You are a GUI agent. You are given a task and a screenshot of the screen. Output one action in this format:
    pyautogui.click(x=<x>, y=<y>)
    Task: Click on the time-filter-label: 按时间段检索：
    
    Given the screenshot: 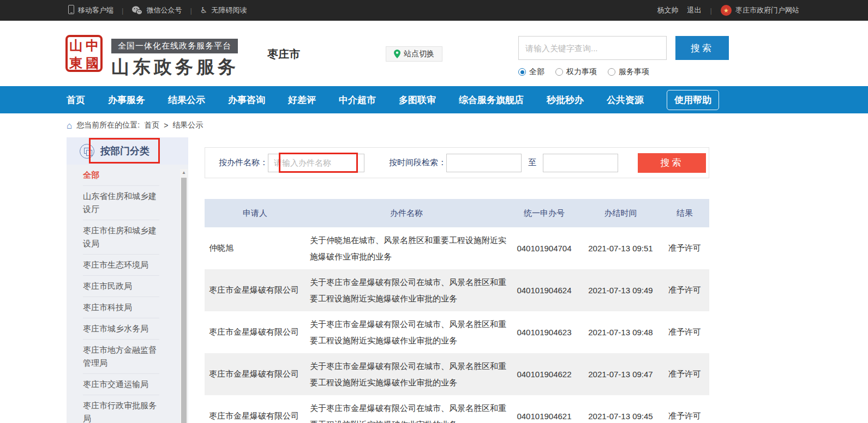 What is the action you would take?
    pyautogui.click(x=418, y=162)
    